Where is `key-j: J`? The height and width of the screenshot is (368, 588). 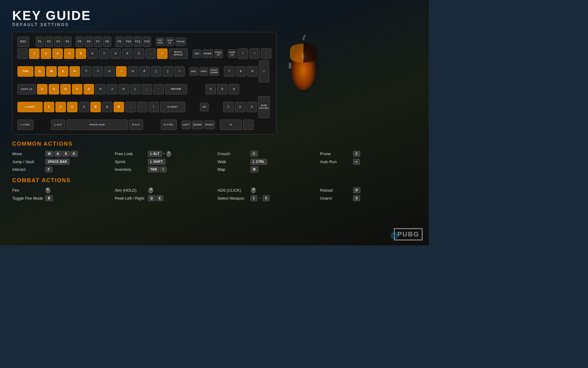
key-j: J is located at coordinates (112, 89).